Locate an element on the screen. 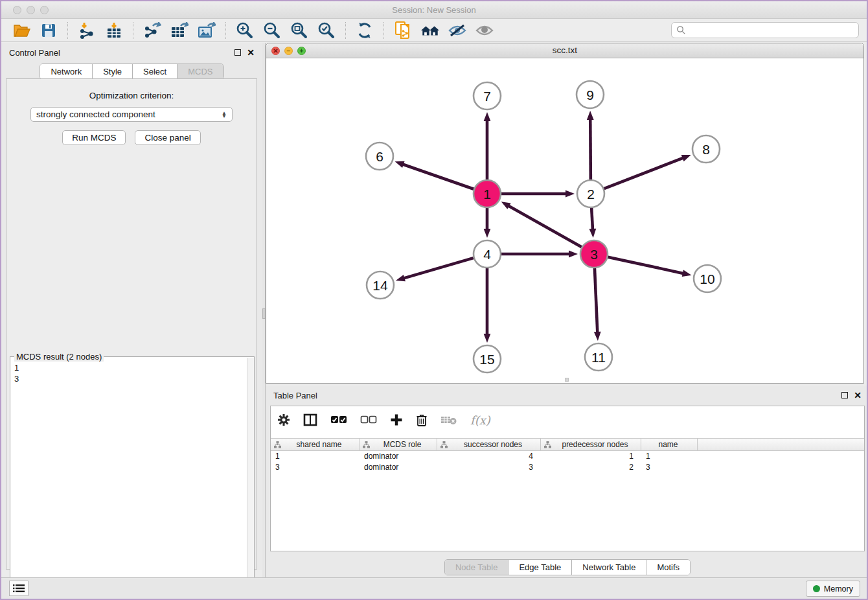 The image size is (868, 600). search-box is located at coordinates (765, 30).